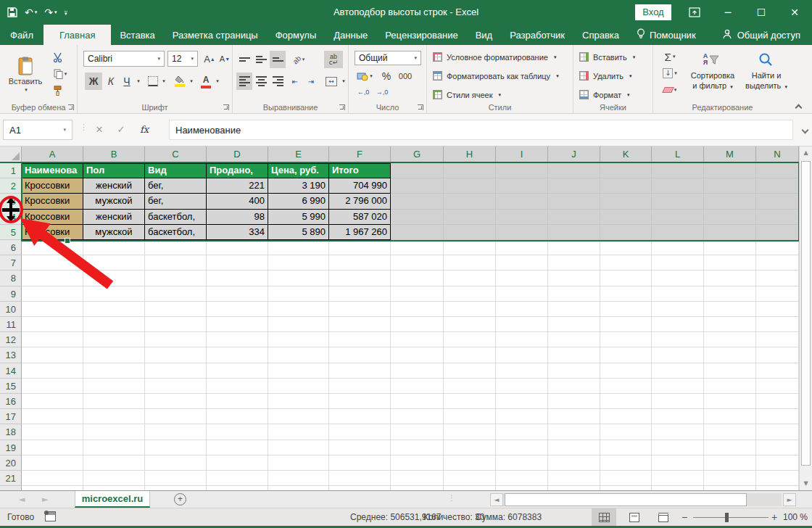  What do you see at coordinates (77, 35) in the screenshot?
I see `tab-home: Главная` at bounding box center [77, 35].